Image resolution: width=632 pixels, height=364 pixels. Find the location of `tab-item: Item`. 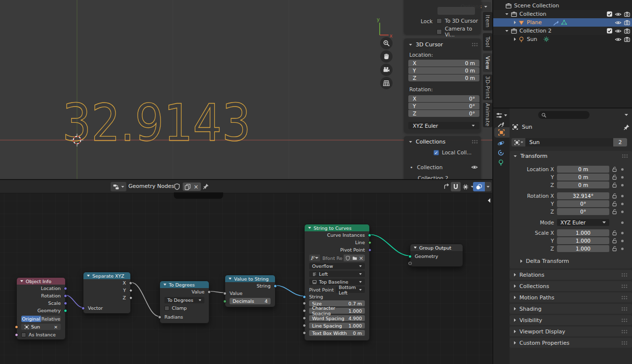

tab-item: Item is located at coordinates (488, 21).